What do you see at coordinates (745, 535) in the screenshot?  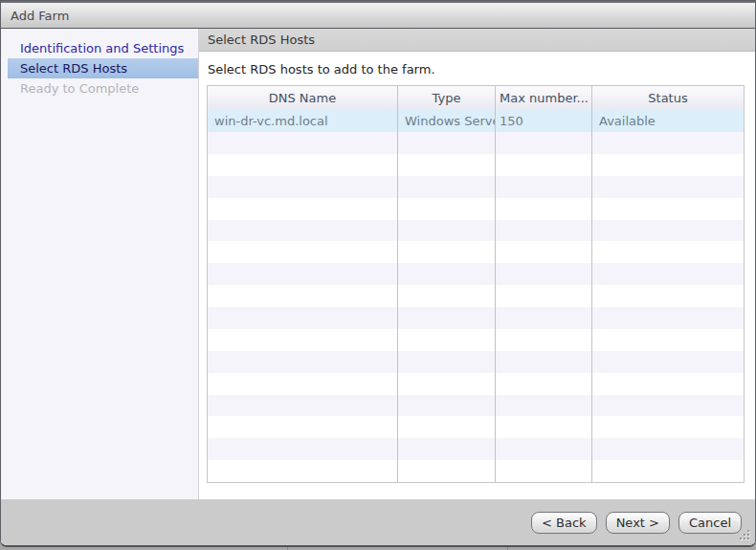 I see `resize-grip` at bounding box center [745, 535].